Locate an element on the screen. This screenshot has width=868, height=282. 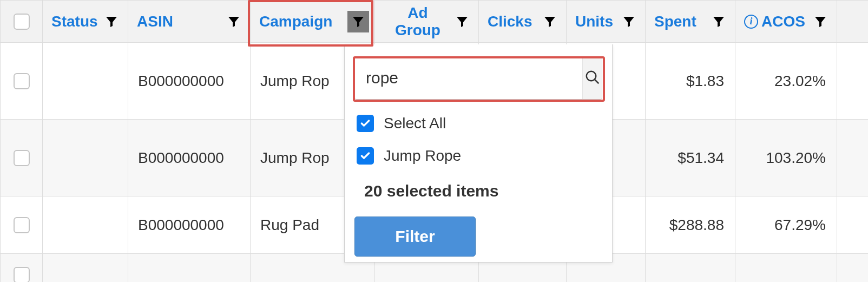
header-next is located at coordinates (853, 22).